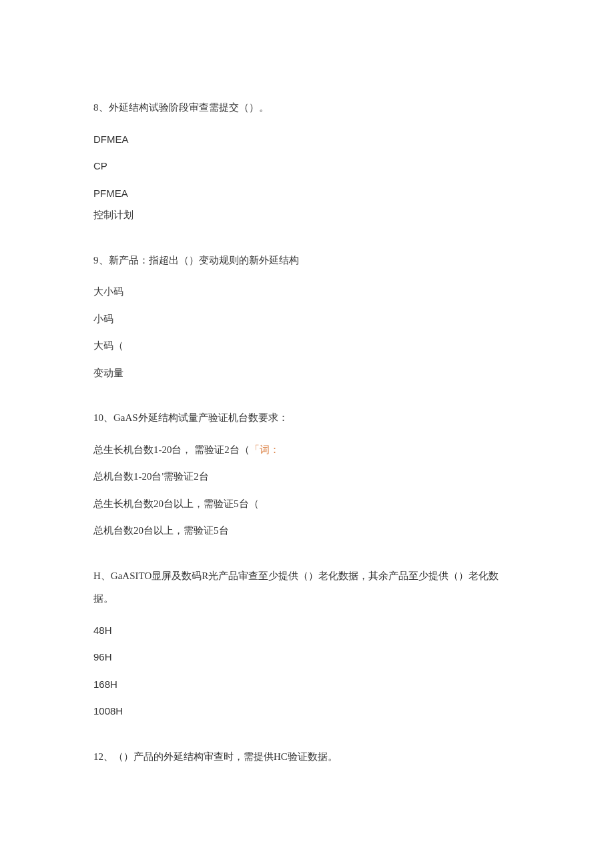 This screenshot has height=868, width=614. What do you see at coordinates (307, 599) in the screenshot?
I see `question-title-line2: 据。` at bounding box center [307, 599].